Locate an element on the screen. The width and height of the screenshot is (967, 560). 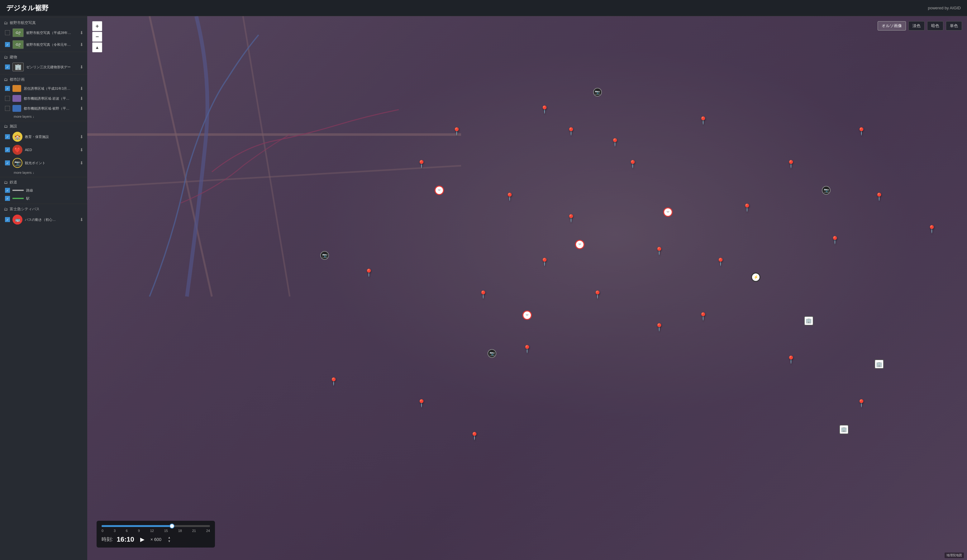
layer-aerial-2-check is located at coordinates (8, 44).